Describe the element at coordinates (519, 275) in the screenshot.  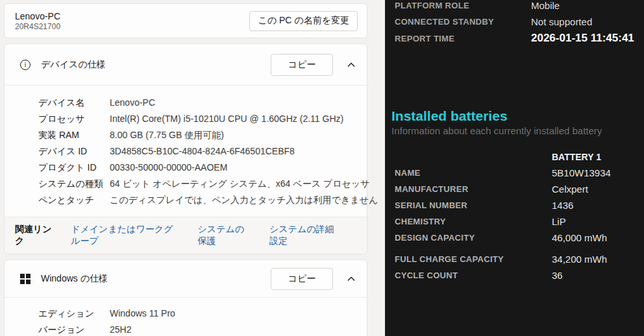
I see `battery-row-cycle-count: CYCLE COUNT 36` at that location.